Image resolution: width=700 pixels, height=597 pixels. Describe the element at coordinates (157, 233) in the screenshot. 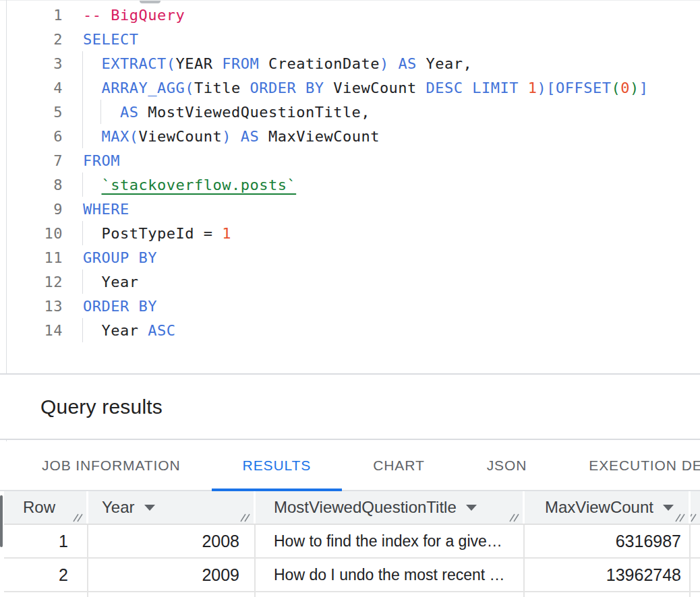

I see `code-text: PostTypeId = 1` at that location.